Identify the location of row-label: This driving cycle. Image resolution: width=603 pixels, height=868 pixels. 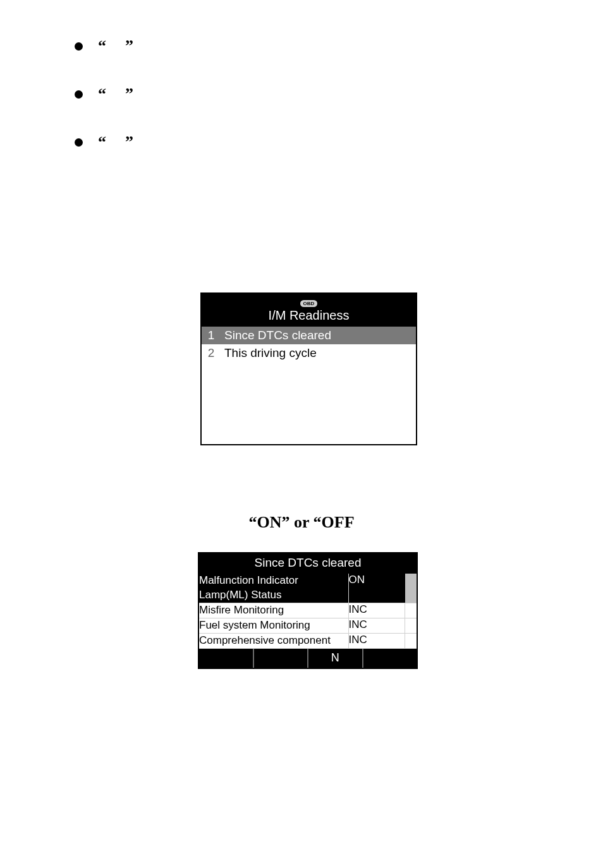
(319, 353).